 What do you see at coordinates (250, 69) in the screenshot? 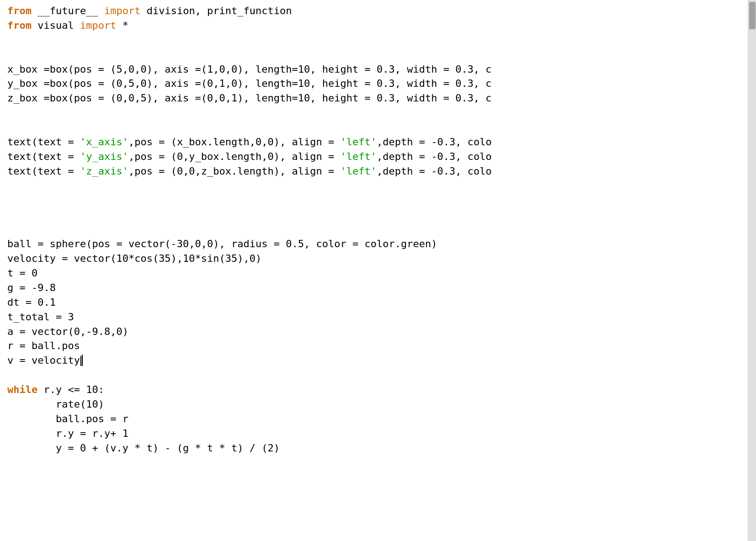
I see `code-token: x_box =box(pos = (5,0,0), axis =(1,0,0),…` at bounding box center [250, 69].